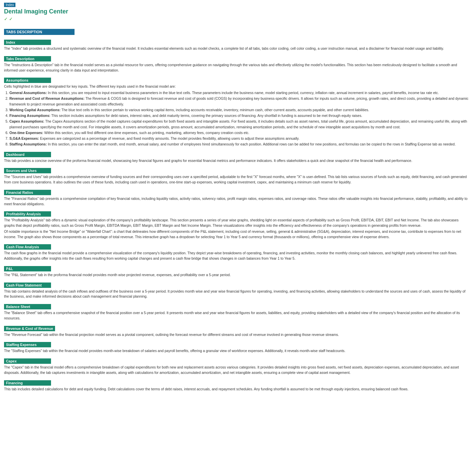  What do you see at coordinates (240, 110) in the screenshot?
I see `assumption-item: Working Capital Assumptions: The blue te…` at bounding box center [240, 110].